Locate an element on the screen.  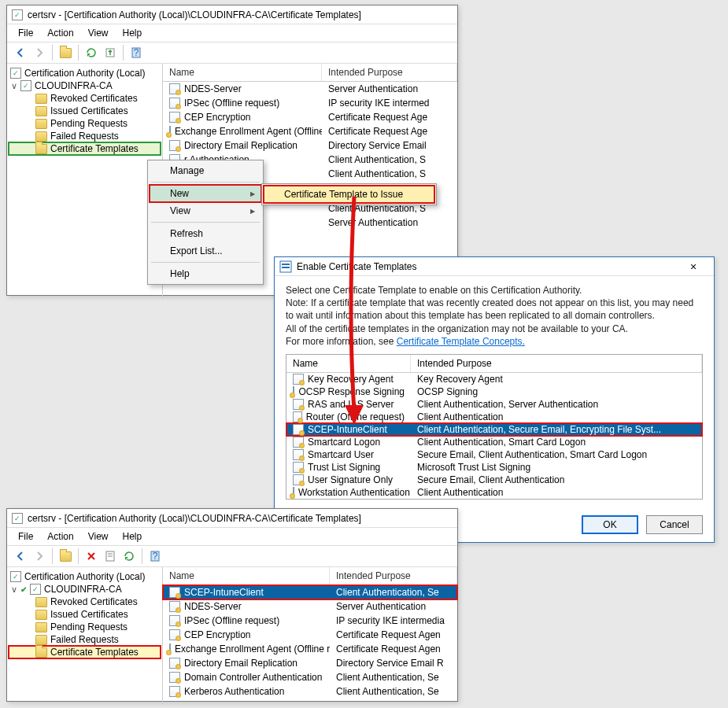
export-button is located at coordinates (110, 53).